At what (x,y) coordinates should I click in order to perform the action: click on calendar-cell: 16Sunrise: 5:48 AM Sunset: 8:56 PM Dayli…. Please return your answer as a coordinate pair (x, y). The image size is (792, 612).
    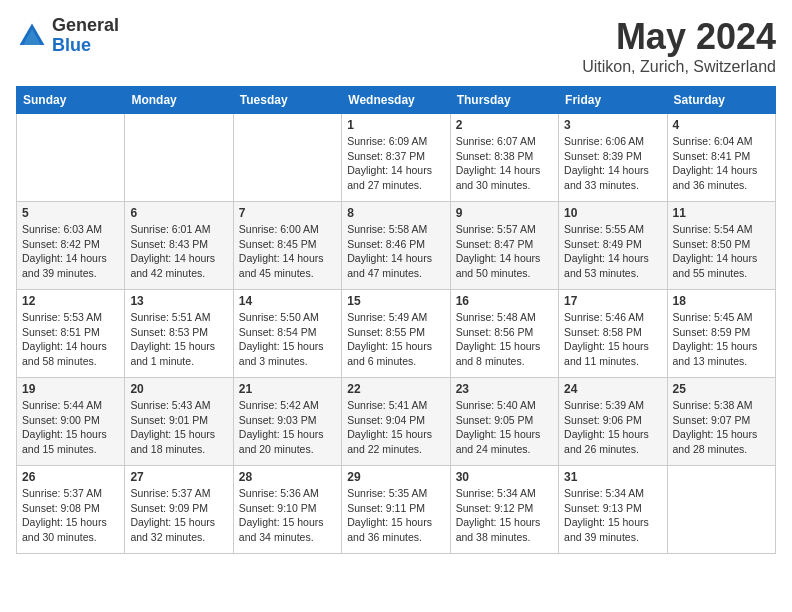
    Looking at the image, I should click on (504, 334).